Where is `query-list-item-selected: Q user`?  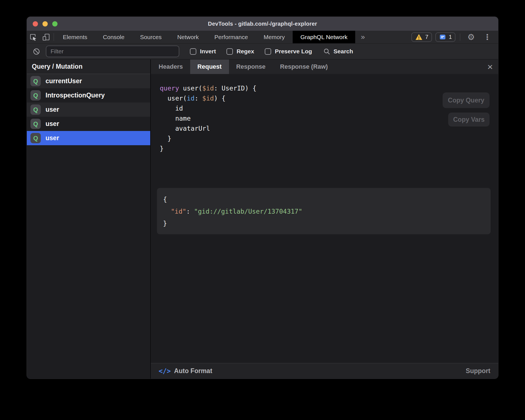 query-list-item-selected: Q user is located at coordinates (89, 138).